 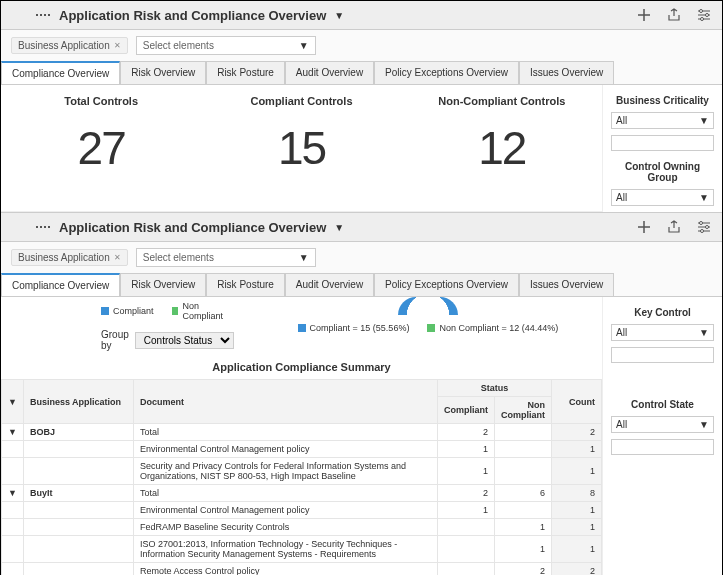 What do you see at coordinates (502, 148) in the screenshot?
I see `stat-value: 12` at bounding box center [502, 148].